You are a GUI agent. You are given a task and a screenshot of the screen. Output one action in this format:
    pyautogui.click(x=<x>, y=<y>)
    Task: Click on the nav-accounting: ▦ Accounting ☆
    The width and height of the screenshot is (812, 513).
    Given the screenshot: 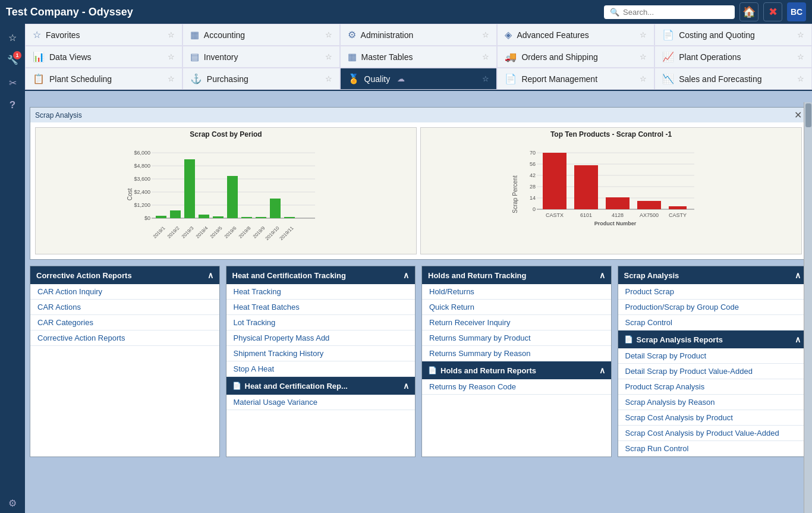 What is the action you would take?
    pyautogui.click(x=262, y=34)
    